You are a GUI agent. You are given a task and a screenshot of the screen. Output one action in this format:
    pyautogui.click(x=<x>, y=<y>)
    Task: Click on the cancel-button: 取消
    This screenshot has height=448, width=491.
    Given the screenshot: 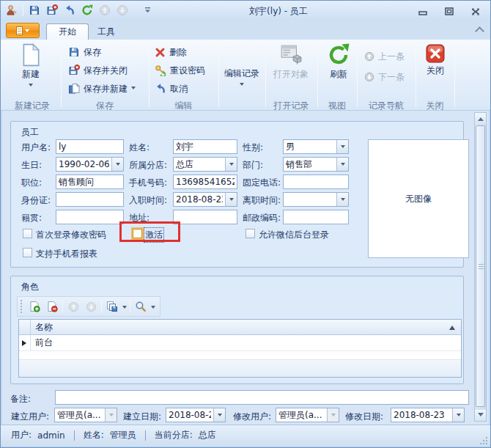 What is the action you would take?
    pyautogui.click(x=171, y=89)
    